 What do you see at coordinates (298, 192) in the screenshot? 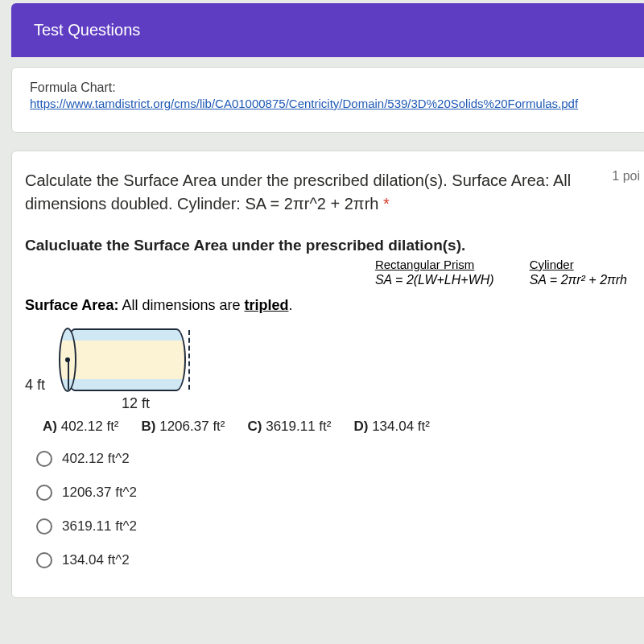
I see `question-text: Calculate the Surface Area under the pre…` at bounding box center [298, 192].